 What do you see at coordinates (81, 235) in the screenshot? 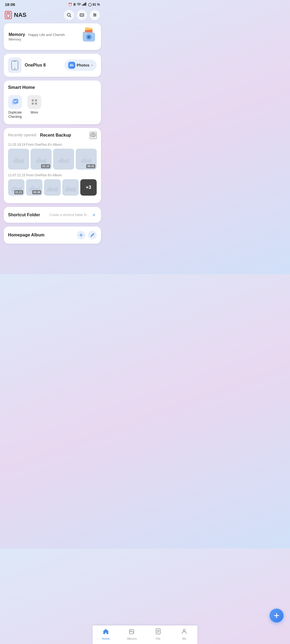
I see `album-add-button` at bounding box center [81, 235].